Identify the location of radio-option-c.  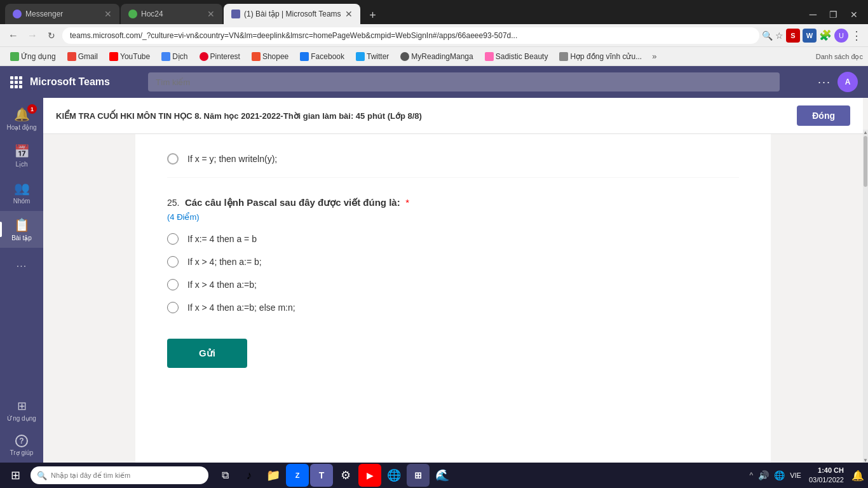
(173, 285).